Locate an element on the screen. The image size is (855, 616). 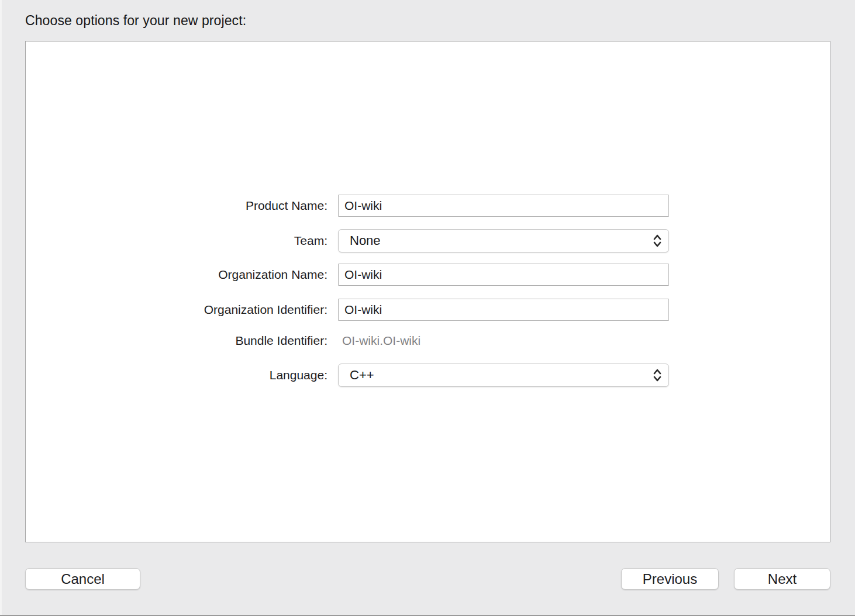
language-row: Language: C++ is located at coordinates (428, 375).